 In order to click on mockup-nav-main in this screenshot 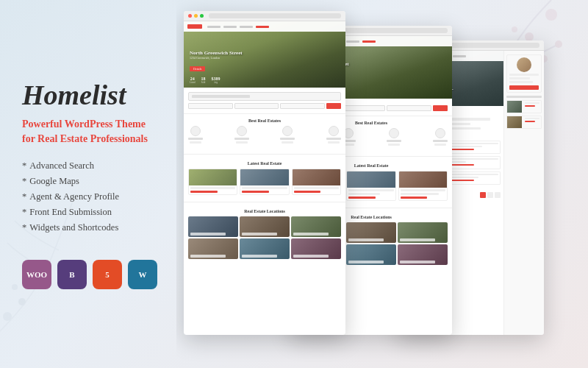, I will do `click(265, 26)`.